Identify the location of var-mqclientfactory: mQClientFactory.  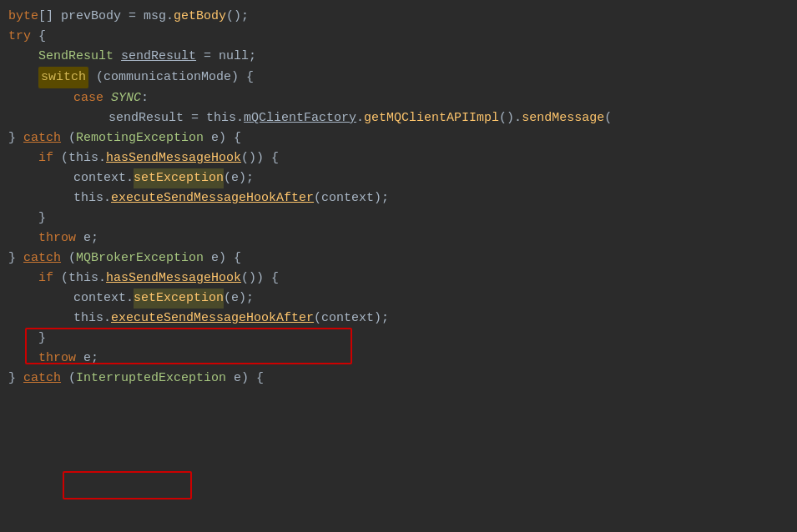
(300, 118).